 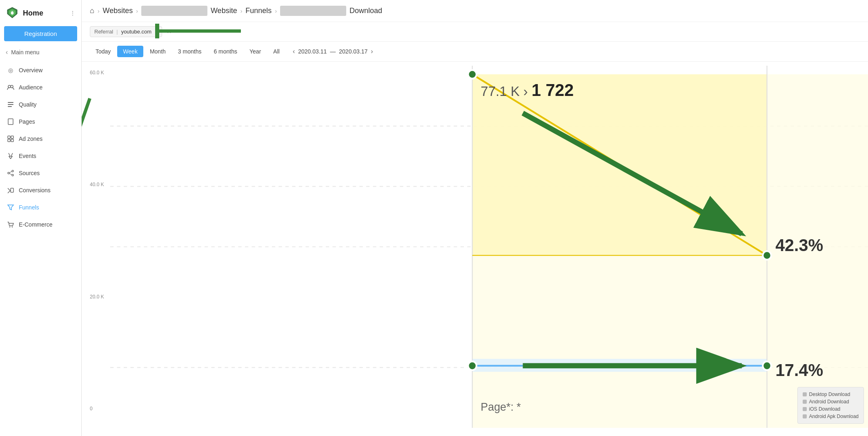 What do you see at coordinates (104, 32) in the screenshot?
I see `filter-label: Referral` at bounding box center [104, 32].